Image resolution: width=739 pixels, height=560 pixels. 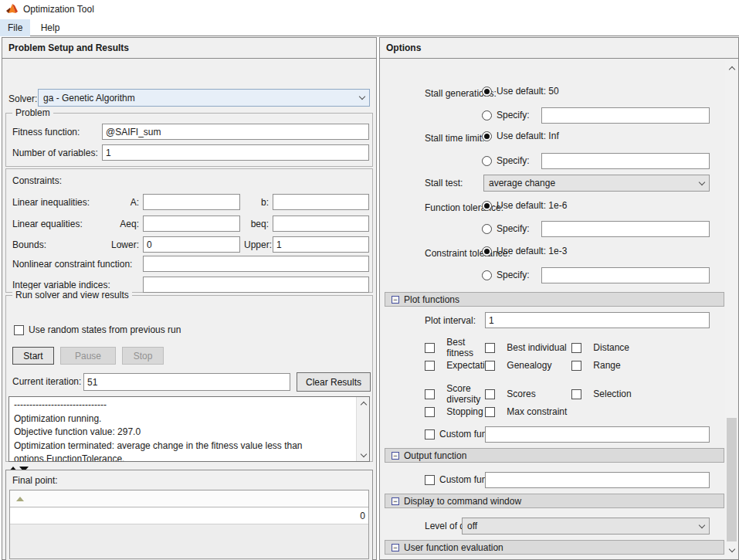 What do you see at coordinates (513, 229) in the screenshot?
I see `specify-label: Specify:` at bounding box center [513, 229].